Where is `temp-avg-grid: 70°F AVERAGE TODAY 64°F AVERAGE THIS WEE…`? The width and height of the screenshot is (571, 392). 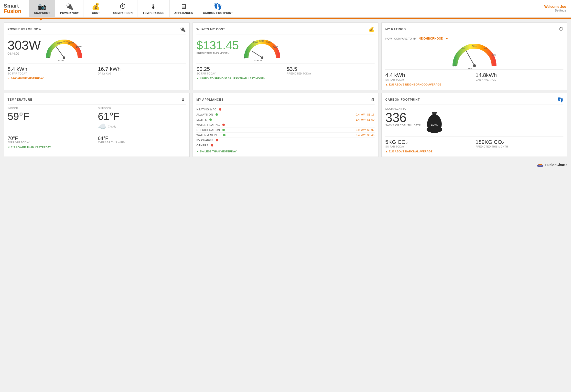 temp-avg-grid: 70°F AVERAGE TODAY 64°F AVERAGE THIS WEE… is located at coordinates (97, 140).